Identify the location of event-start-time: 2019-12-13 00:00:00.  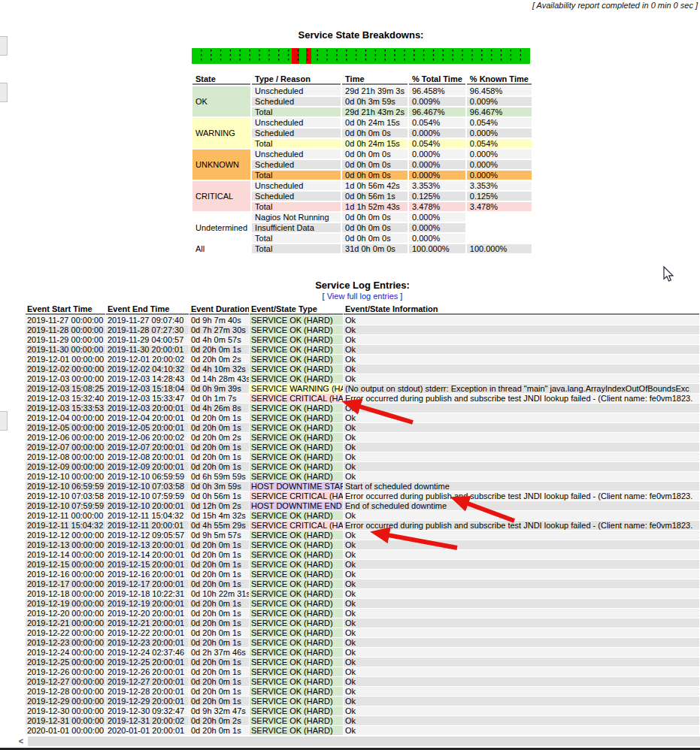
(65, 545).